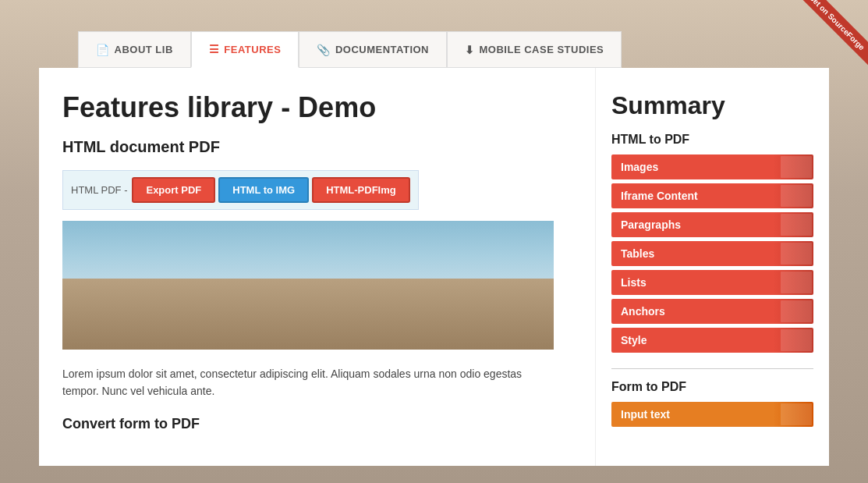 The height and width of the screenshot is (483, 868). Describe the element at coordinates (382, 50) in the screenshot. I see `tab-documentation-label: DOCUMENTATION` at that location.